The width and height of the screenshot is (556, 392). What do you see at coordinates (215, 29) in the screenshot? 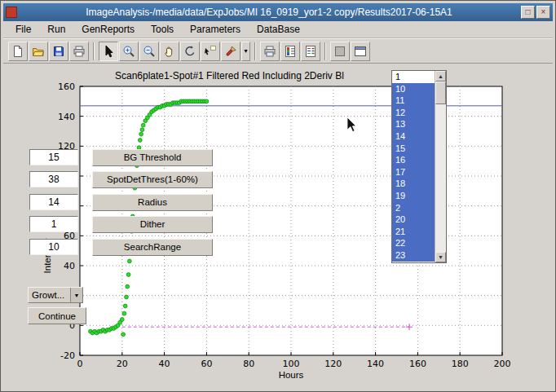
I see `menu-parameters: Parameters` at bounding box center [215, 29].